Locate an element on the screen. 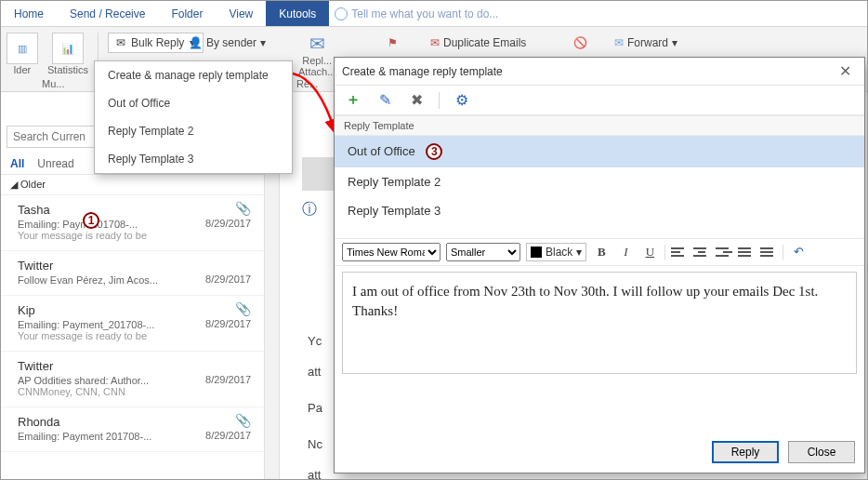  msg-preview: CNNMoney, CNN, CNN is located at coordinates (143, 392).